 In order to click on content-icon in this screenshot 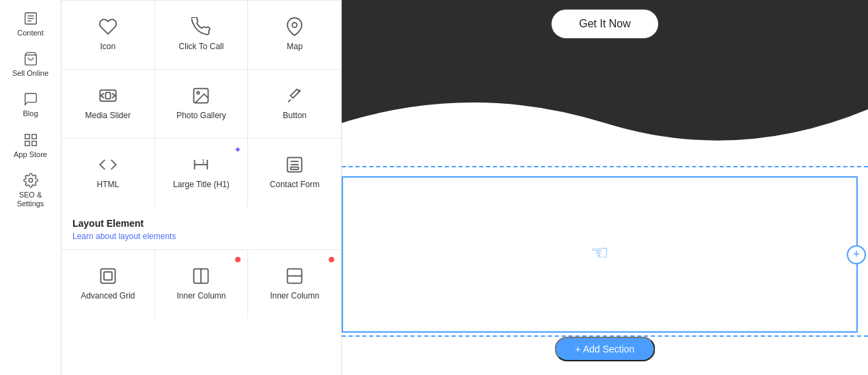, I will do `click(31, 18)`.